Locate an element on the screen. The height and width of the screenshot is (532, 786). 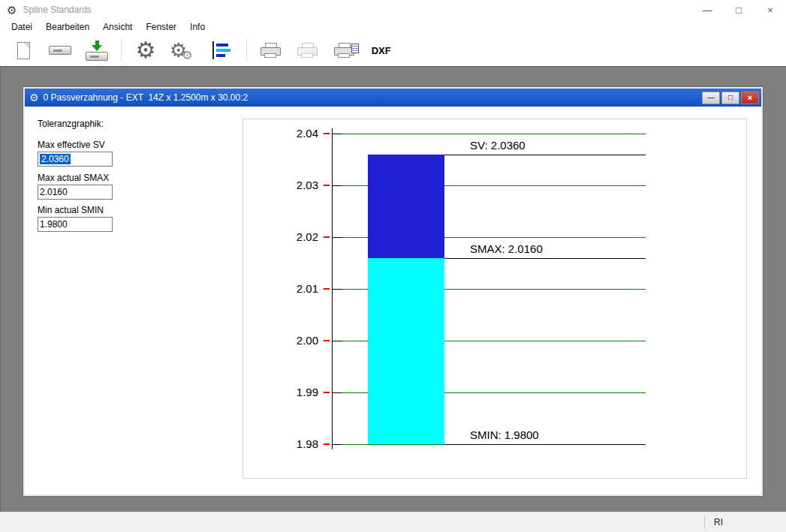
window-controls: — □ × is located at coordinates (739, 10).